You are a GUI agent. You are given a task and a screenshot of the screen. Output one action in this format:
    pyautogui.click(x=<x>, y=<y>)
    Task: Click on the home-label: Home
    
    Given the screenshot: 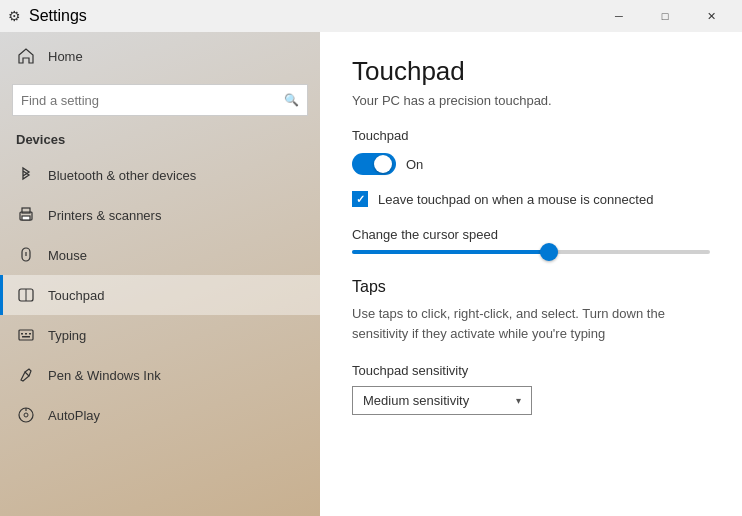 What is the action you would take?
    pyautogui.click(x=66, y=56)
    